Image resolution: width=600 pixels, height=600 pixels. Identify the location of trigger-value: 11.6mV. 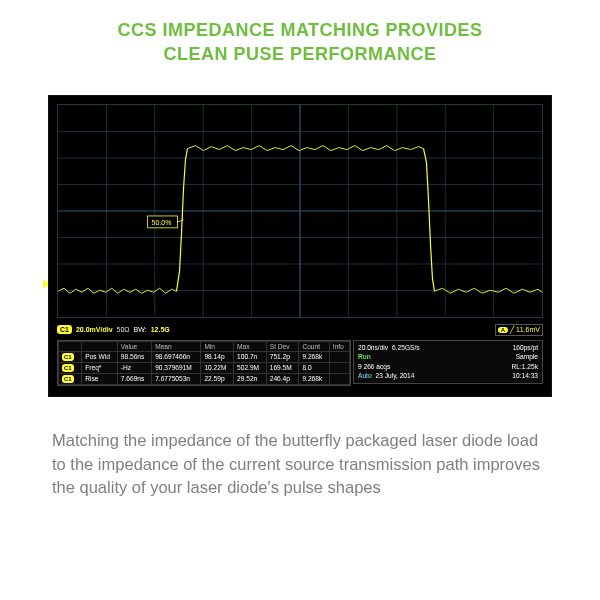
(528, 330).